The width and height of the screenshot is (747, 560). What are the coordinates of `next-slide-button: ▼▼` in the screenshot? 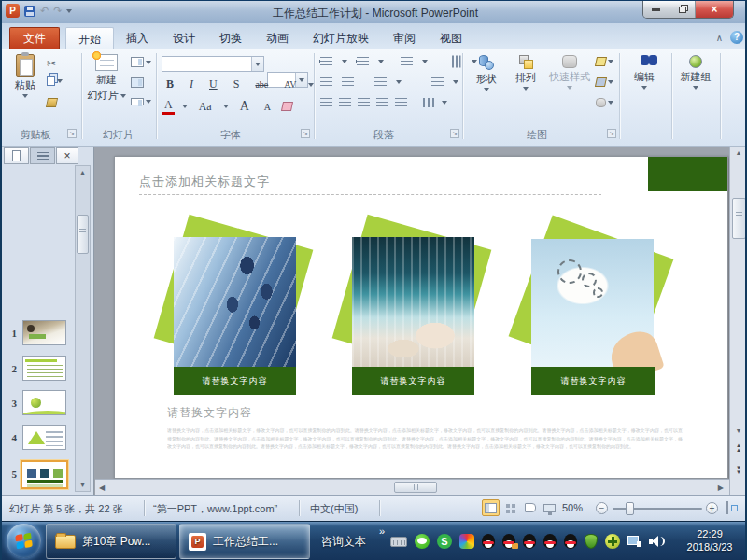 It's located at (739, 470).